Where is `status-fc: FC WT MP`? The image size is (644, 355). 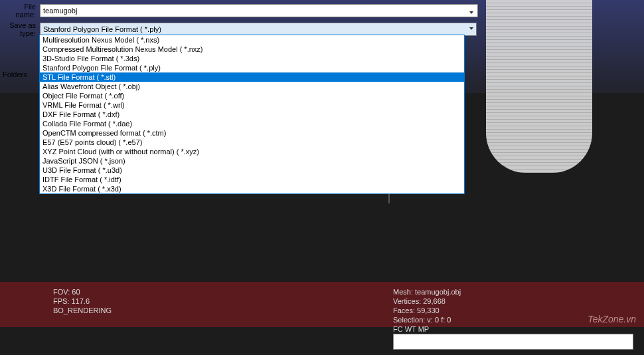 status-fc: FC WT MP is located at coordinates (427, 329).